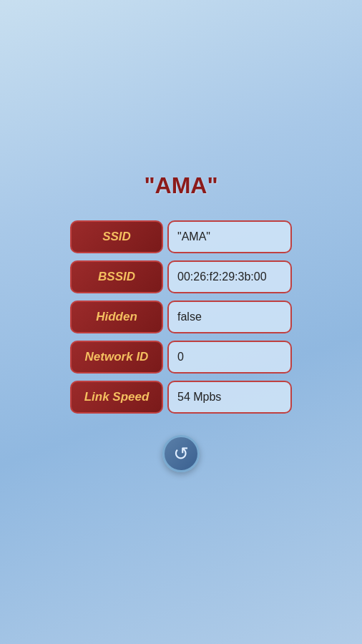  Describe the element at coordinates (230, 357) in the screenshot. I see `field-value-network-id: 0` at that location.